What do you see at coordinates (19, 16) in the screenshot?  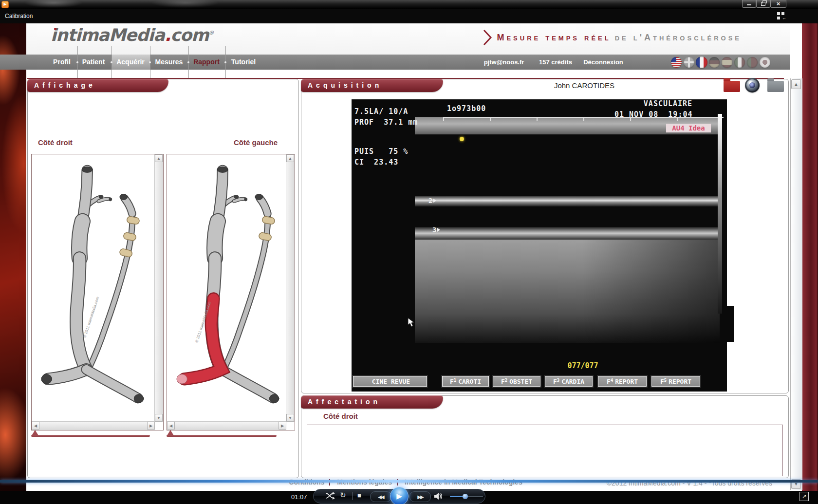 I see `menu-item-calibration: Calibration` at bounding box center [19, 16].